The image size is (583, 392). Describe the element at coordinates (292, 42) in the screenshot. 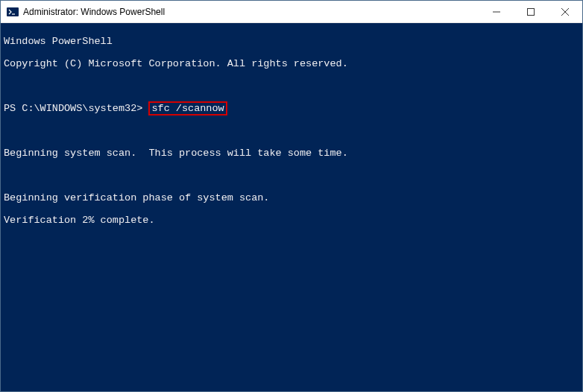

I see `terminal-line: Windows PowerShell` at that location.